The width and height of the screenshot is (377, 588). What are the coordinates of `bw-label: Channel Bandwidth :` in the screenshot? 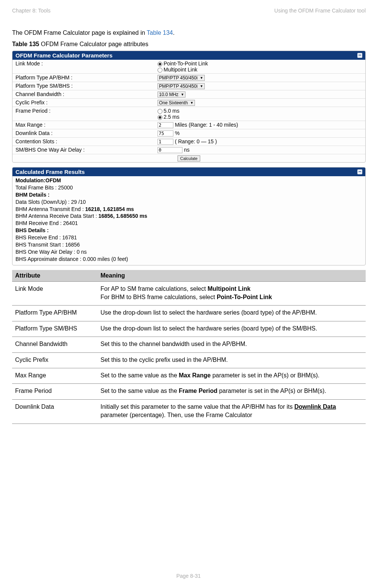 It's located at (83, 95).